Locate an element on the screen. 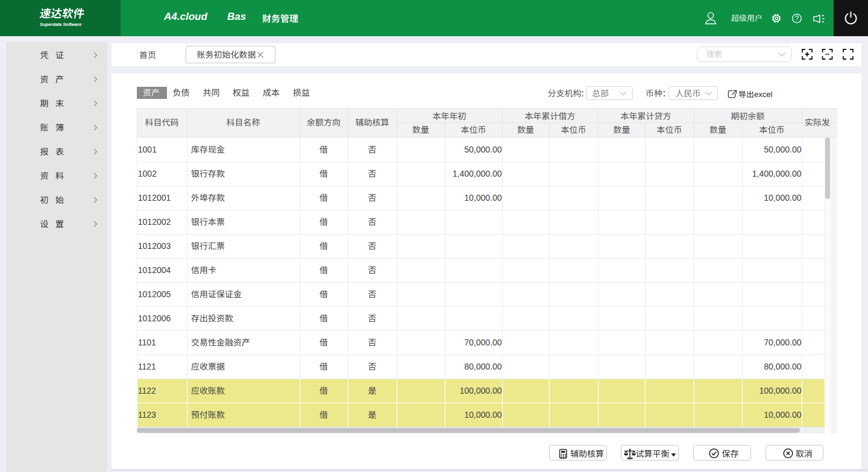  svg-text: 1002 is located at coordinates (147, 174).